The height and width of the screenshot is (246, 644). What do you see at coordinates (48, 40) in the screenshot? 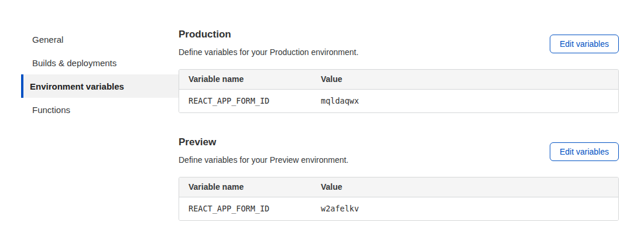
I see `sidebar-item-label: General` at bounding box center [48, 40].